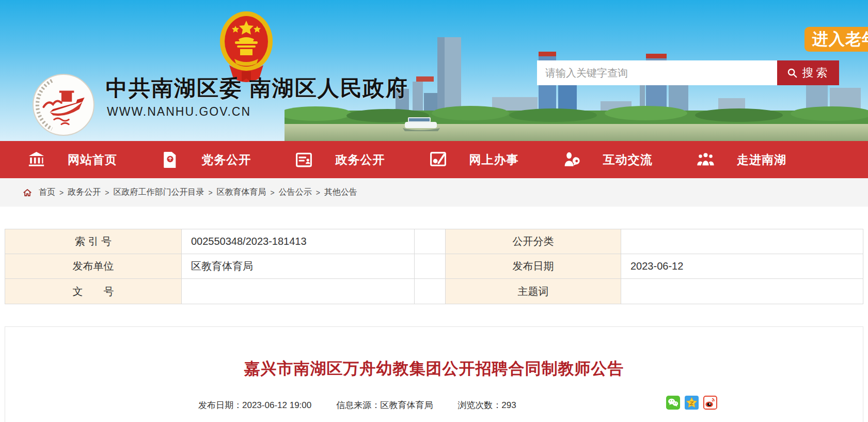  I want to click on bank-icon, so click(36, 160).